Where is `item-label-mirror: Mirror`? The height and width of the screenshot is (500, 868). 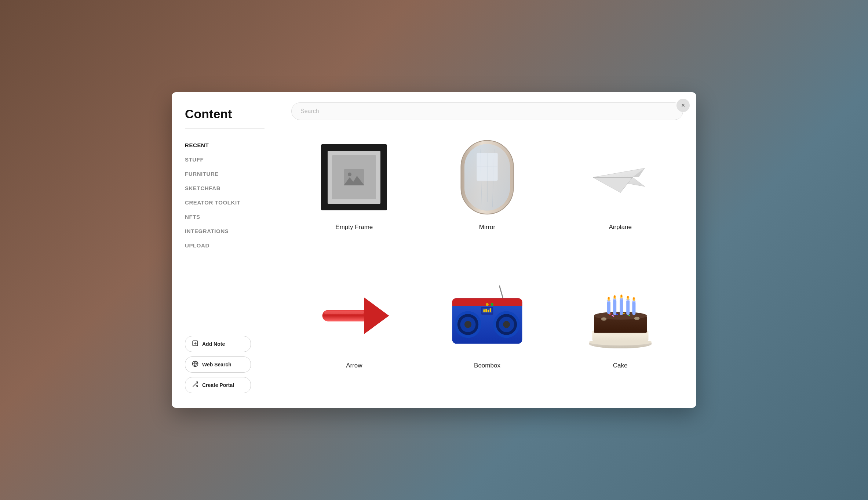 item-label-mirror: Mirror is located at coordinates (487, 227).